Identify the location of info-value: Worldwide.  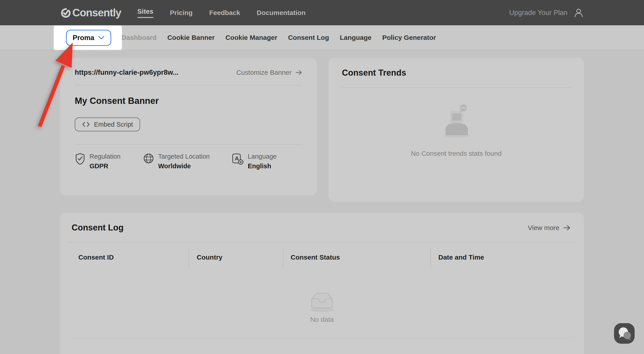
(184, 166).